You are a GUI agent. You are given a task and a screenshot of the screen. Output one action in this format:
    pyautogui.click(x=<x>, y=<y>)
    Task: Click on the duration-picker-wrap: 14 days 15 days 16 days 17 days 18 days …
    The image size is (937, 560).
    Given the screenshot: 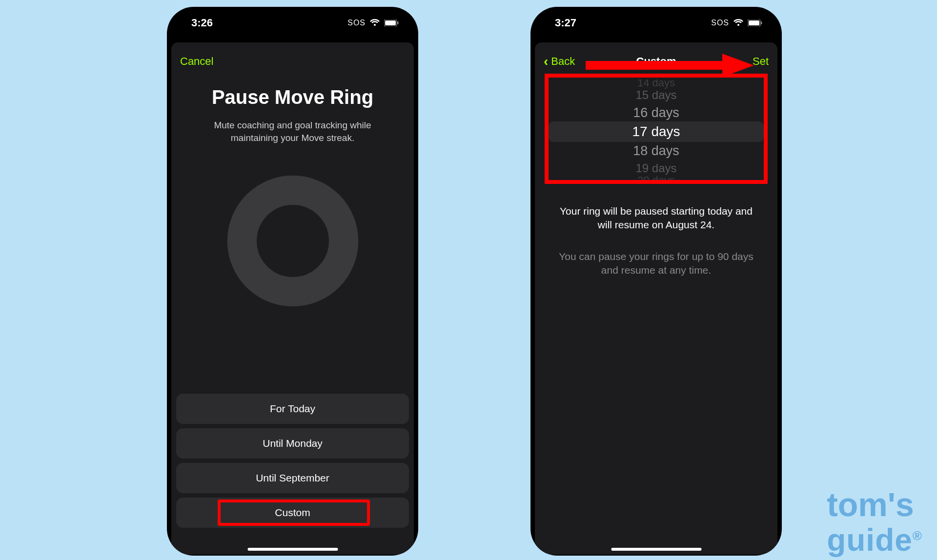 What is the action you would take?
    pyautogui.click(x=656, y=132)
    